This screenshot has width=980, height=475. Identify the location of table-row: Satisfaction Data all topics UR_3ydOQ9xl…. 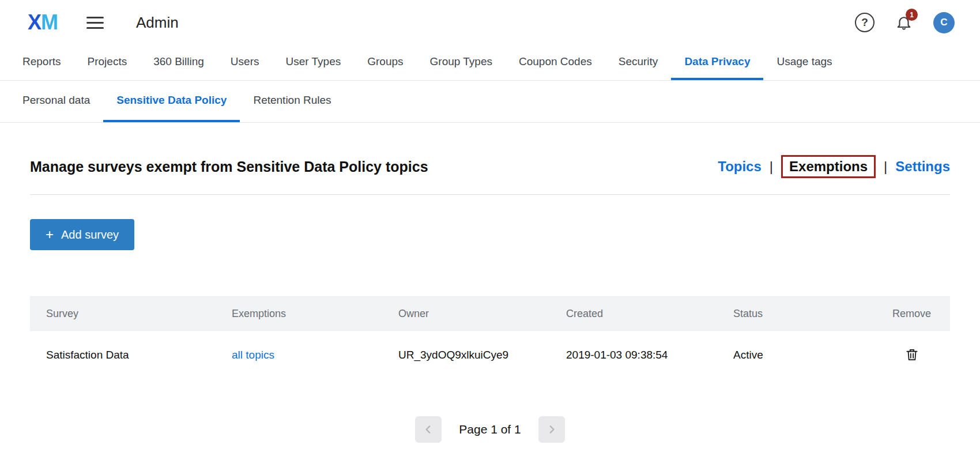
(490, 355).